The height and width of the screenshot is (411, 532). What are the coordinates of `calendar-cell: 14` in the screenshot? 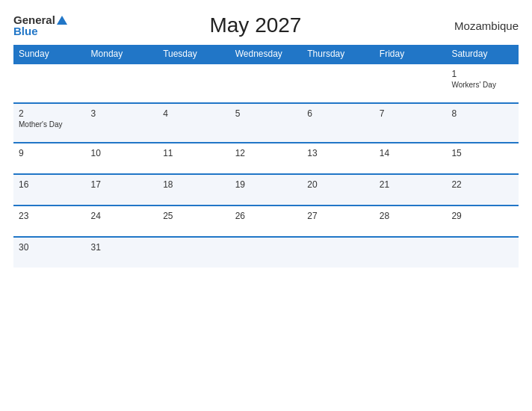 It's located at (411, 158).